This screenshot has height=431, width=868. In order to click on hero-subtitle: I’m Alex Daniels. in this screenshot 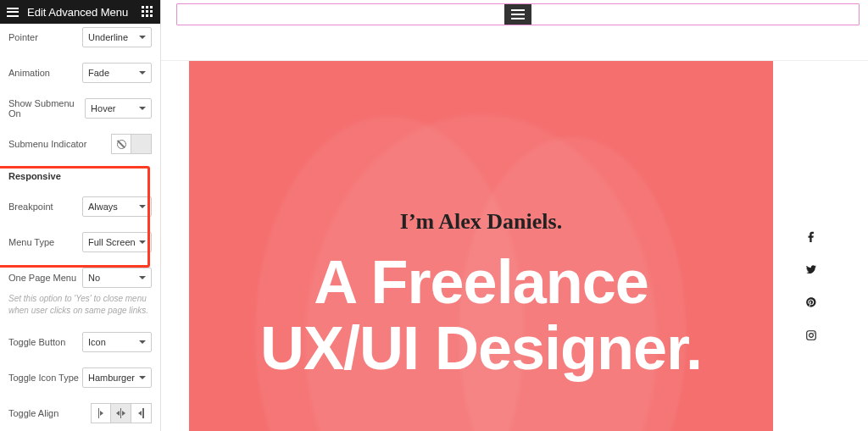, I will do `click(481, 222)`.